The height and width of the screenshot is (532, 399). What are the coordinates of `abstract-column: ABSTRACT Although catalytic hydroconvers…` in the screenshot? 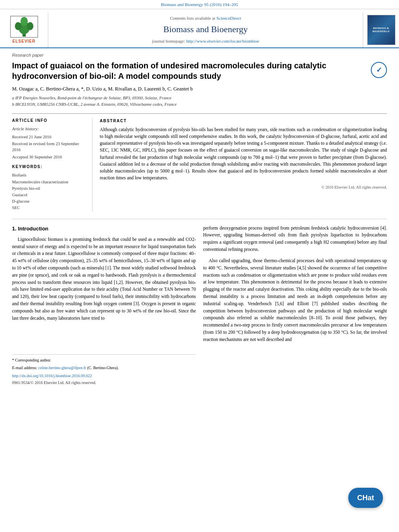 It's located at (243, 165).